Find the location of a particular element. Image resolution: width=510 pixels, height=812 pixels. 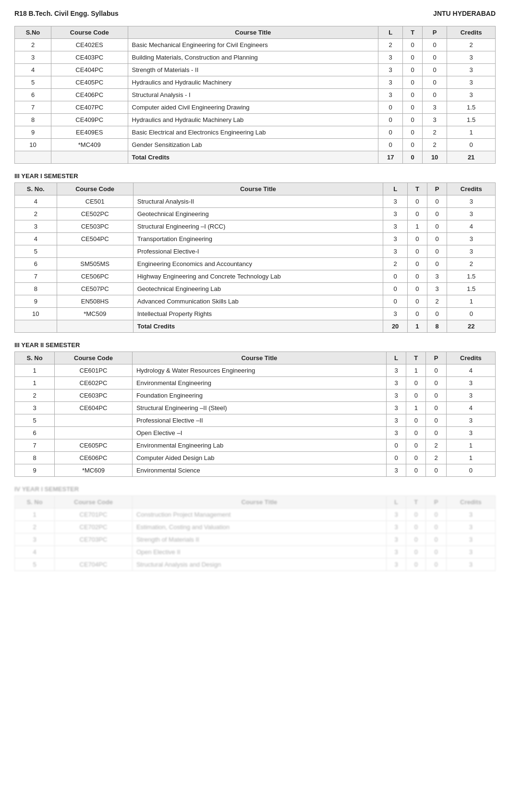

header-left: R18 B.Tech. Civil Engg. Syllabus is located at coordinates (66, 13).